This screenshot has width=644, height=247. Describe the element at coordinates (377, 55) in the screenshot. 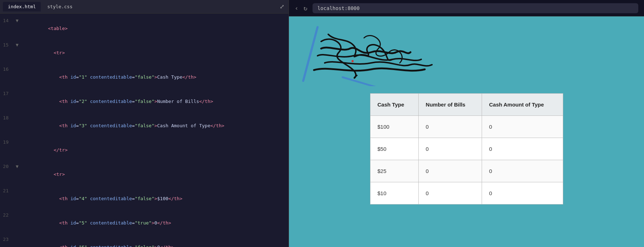

I see `drawing-area` at that location.